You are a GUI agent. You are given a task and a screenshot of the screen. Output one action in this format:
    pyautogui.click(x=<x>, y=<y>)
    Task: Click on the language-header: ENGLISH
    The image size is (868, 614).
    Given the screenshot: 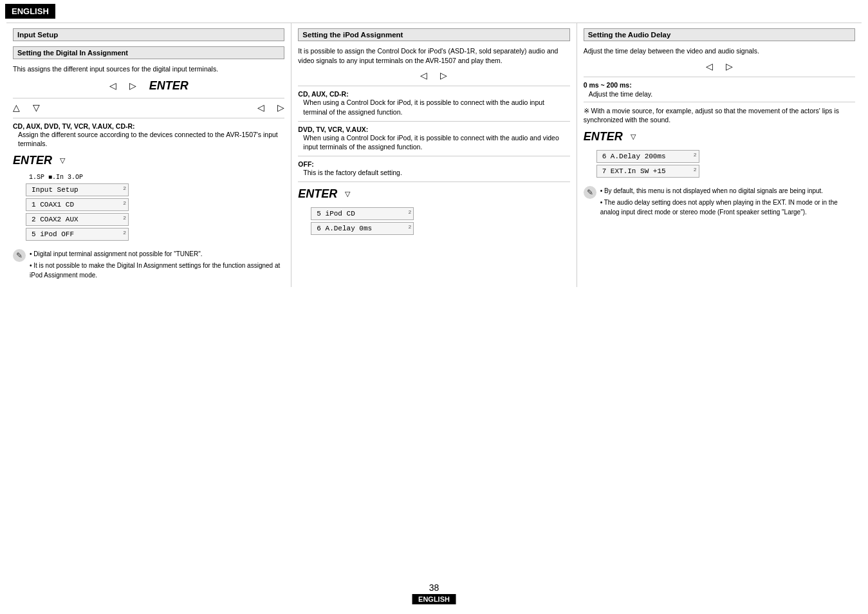 What is the action you would take?
    pyautogui.click(x=434, y=12)
    